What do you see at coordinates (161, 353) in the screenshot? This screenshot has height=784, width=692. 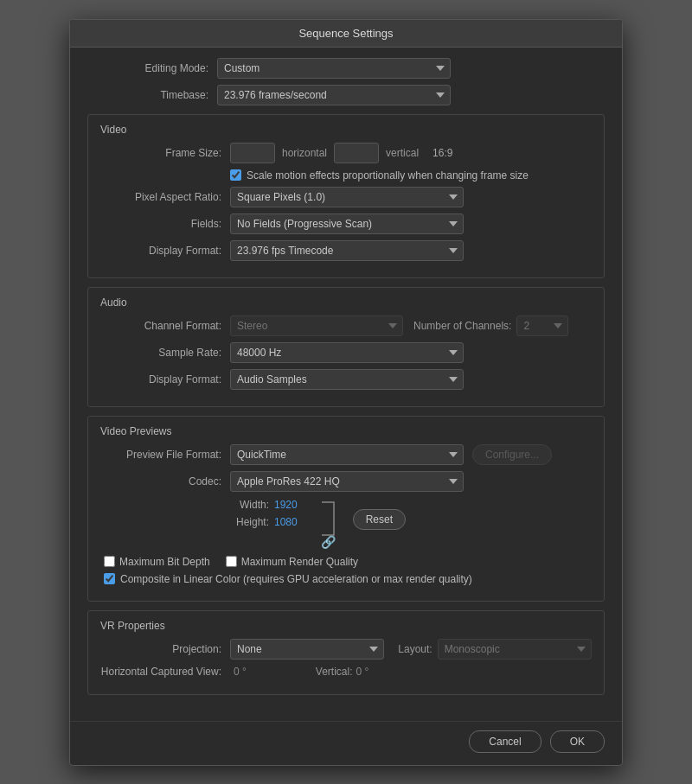 I see `sample-rate-label: Sample Rate:` at bounding box center [161, 353].